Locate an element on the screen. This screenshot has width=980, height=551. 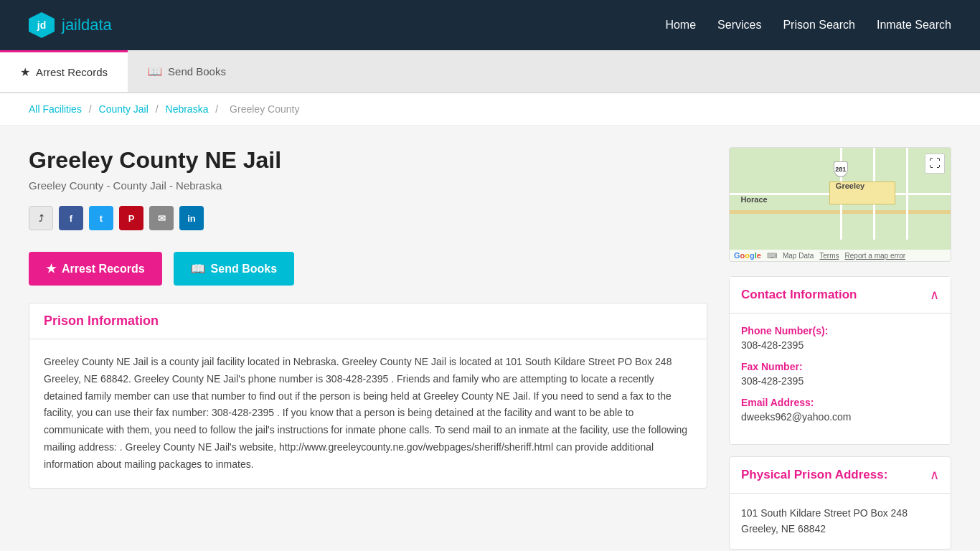
contact-card: Contact Information ∧ Phone Number(s): 3… is located at coordinates (840, 360).